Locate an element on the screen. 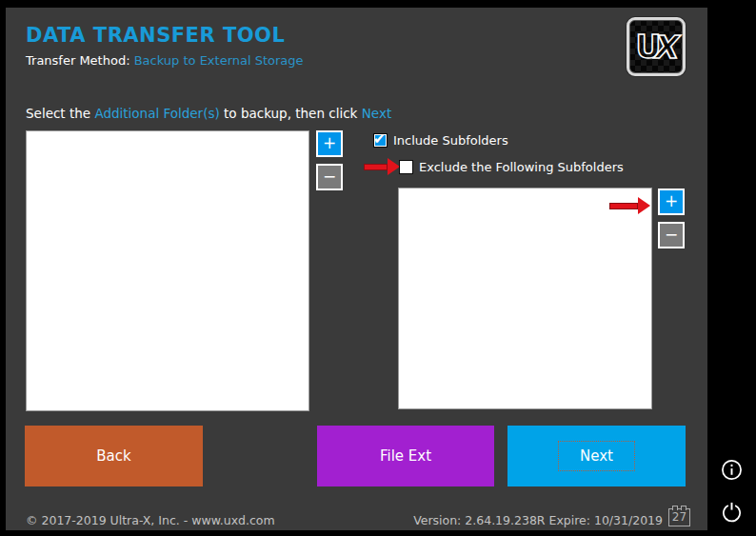 Image resolution: width=756 pixels, height=536 pixels. transfer-method-label: Transfer Method: is located at coordinates (80, 61).